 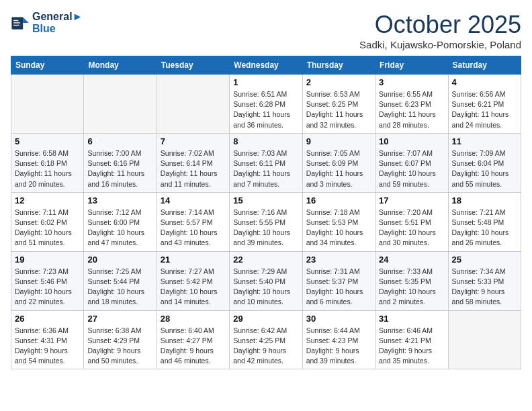 What do you see at coordinates (47, 212) in the screenshot?
I see `sunrise-text: Sunrise: 7:11 AM` at bounding box center [47, 212].